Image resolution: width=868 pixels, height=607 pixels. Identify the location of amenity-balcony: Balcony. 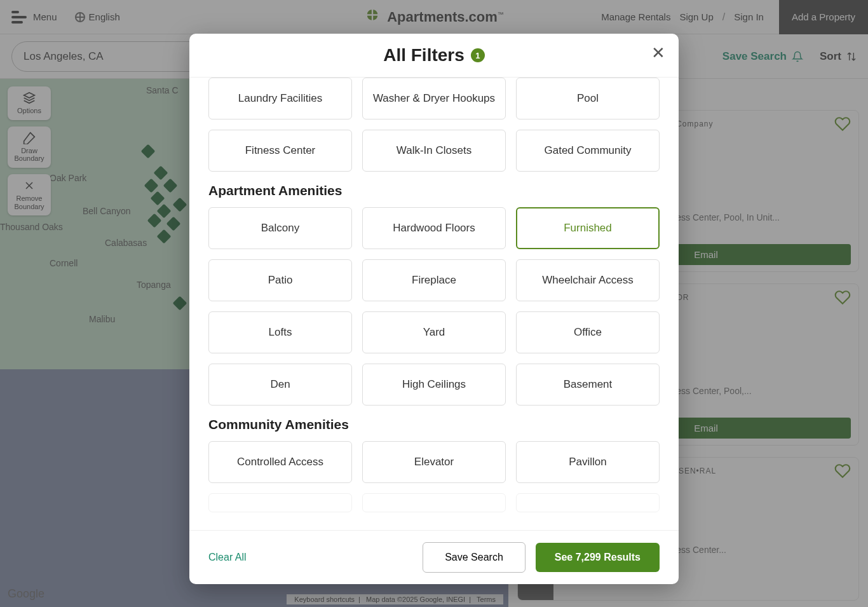
(280, 228).